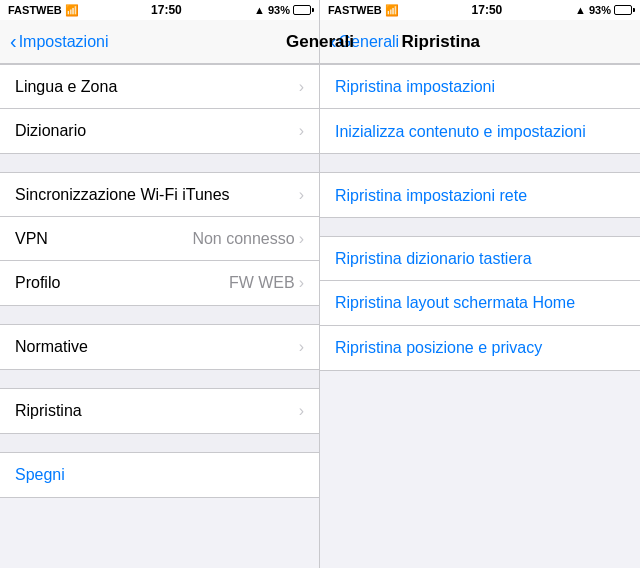 This screenshot has height=568, width=640. Describe the element at coordinates (48, 411) in the screenshot. I see `ripristina-label: Ripristina` at that location.